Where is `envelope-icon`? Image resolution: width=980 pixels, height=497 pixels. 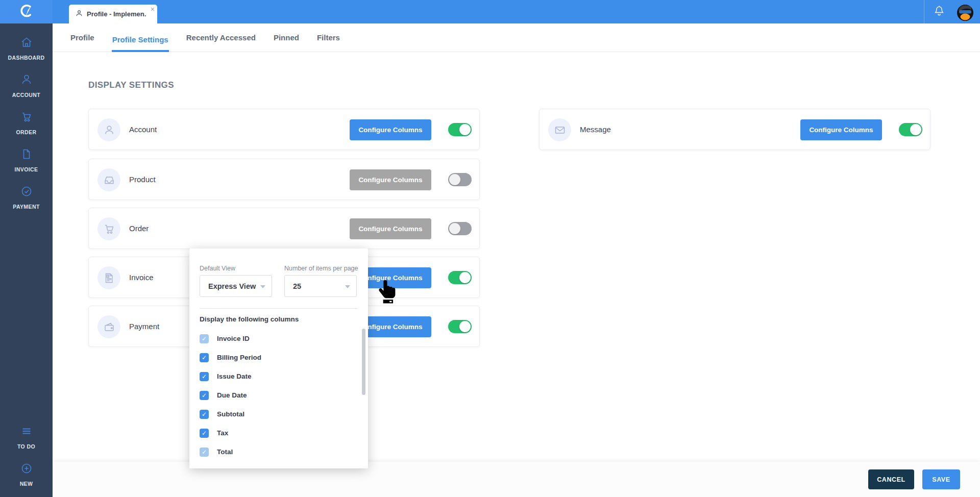
envelope-icon is located at coordinates (559, 130).